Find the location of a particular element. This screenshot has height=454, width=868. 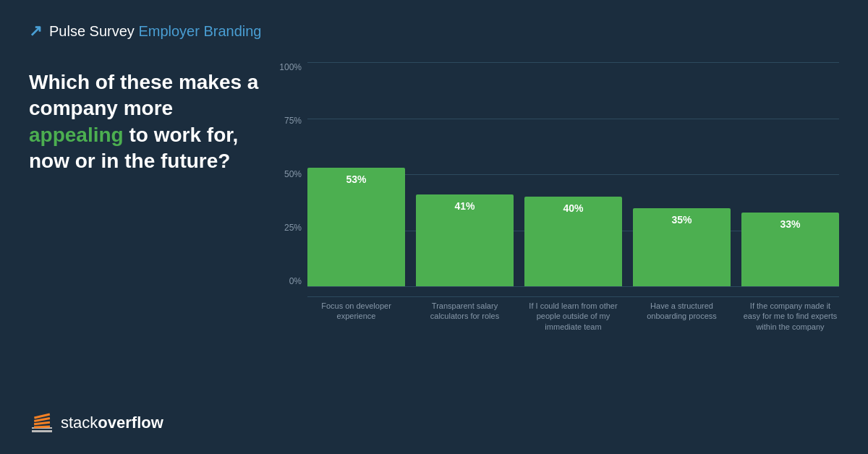

x-label-2: If I could learn from other people outsi… is located at coordinates (573, 317).